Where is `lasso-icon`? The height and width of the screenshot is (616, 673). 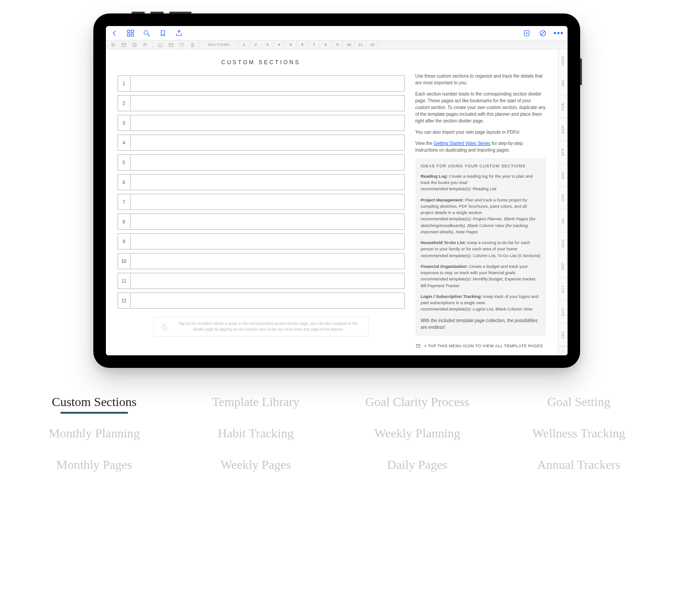 lasso-icon is located at coordinates (543, 33).